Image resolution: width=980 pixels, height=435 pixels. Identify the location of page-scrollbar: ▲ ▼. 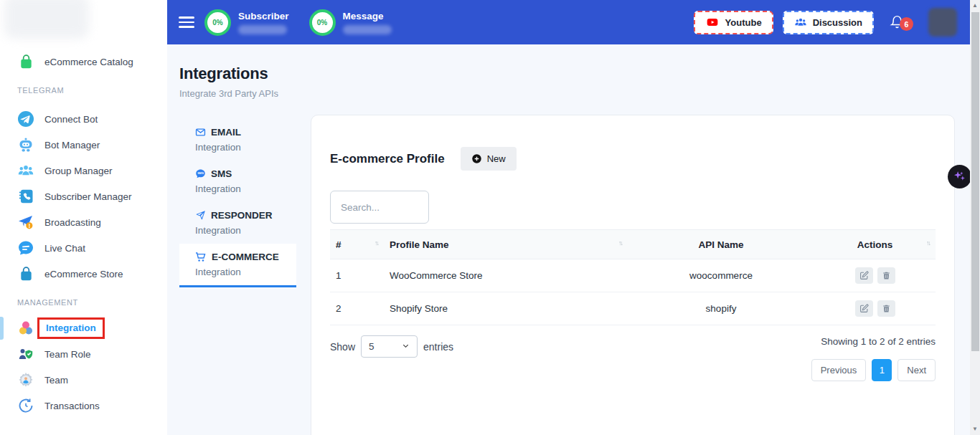
(975, 218).